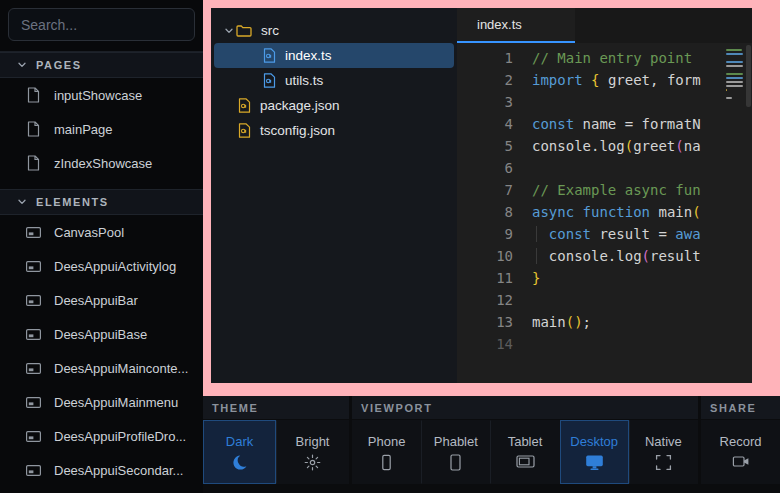 This screenshot has width=780, height=493. Describe the element at coordinates (516, 26) in the screenshot. I see `tab-index-ts: index.ts` at that location.